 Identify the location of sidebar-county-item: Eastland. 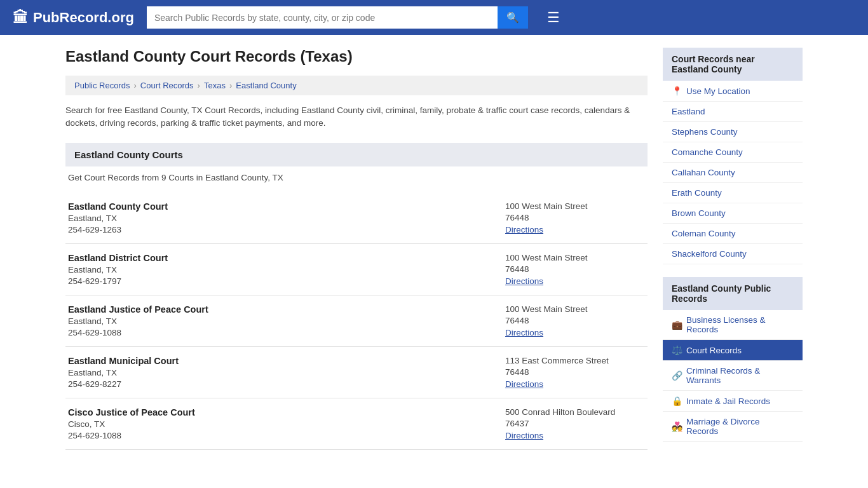
(733, 112).